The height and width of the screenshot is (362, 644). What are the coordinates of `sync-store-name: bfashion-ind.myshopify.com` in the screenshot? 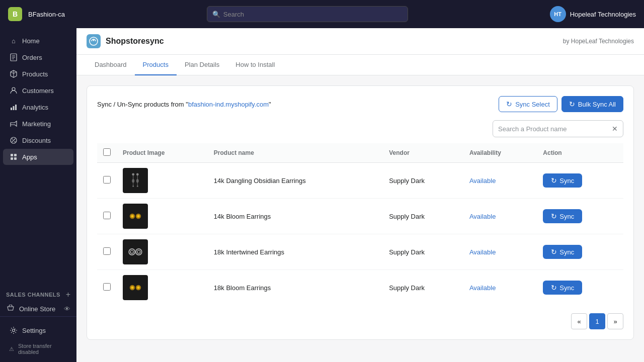 It's located at (228, 105).